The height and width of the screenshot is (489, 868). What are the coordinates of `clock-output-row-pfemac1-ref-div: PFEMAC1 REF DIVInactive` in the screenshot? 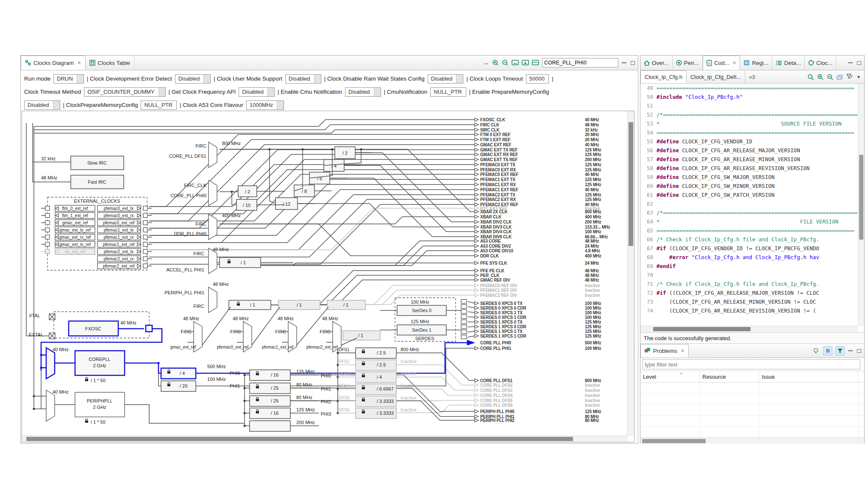 It's located at (537, 290).